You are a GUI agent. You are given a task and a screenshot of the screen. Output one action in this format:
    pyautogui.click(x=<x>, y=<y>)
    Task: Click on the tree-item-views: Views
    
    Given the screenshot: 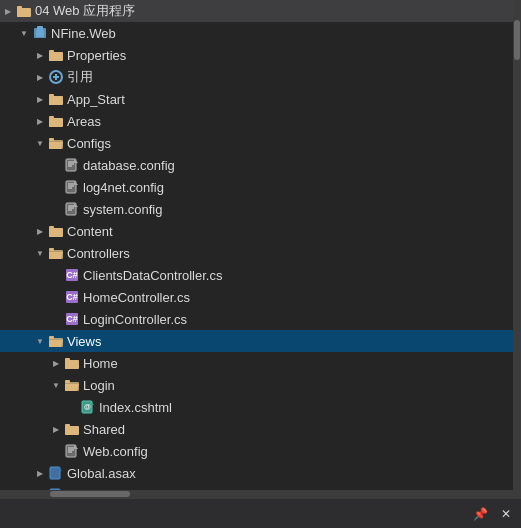 What is the action you would take?
    pyautogui.click(x=256, y=341)
    